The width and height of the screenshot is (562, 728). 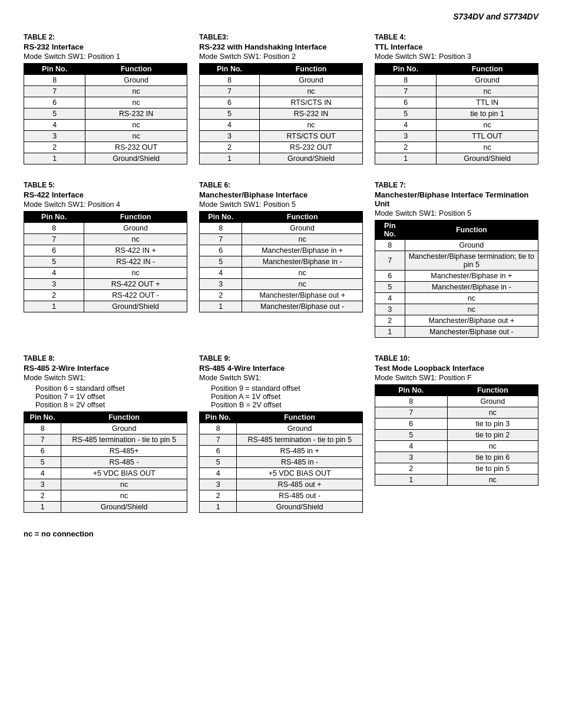 What do you see at coordinates (471, 332) in the screenshot?
I see `table-cell: Manchester/Biphase out -` at bounding box center [471, 332].